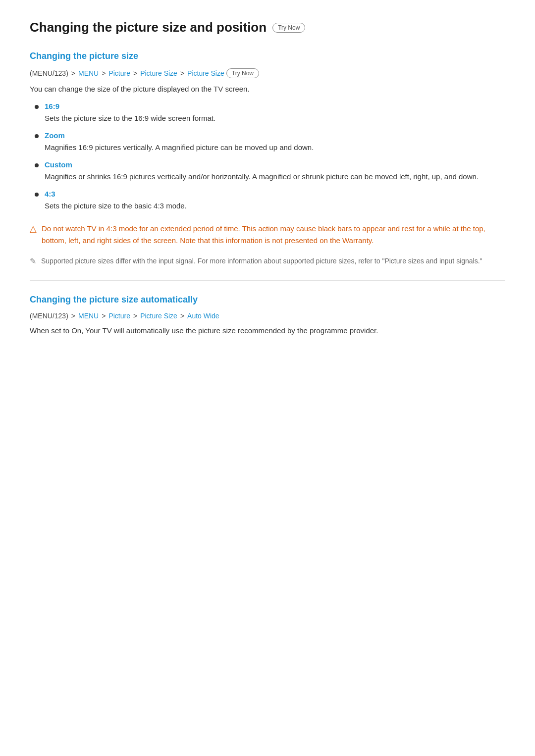  I want to click on breadcrumb-picture-size2: Picture Size, so click(206, 73).